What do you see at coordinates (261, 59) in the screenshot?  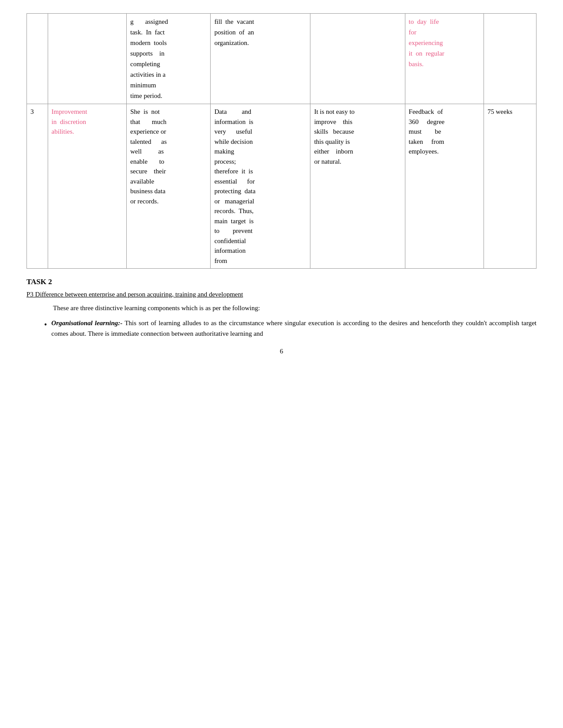 I see `cell-data-1: fill the vacant position of an organizat…` at bounding box center [261, 59].